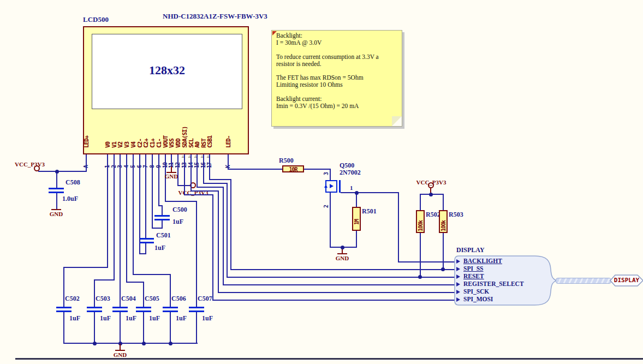 This screenshot has width=643, height=364. What do you see at coordinates (131, 319) in the screenshot?
I see `c504-value: 1uF` at bounding box center [131, 319].